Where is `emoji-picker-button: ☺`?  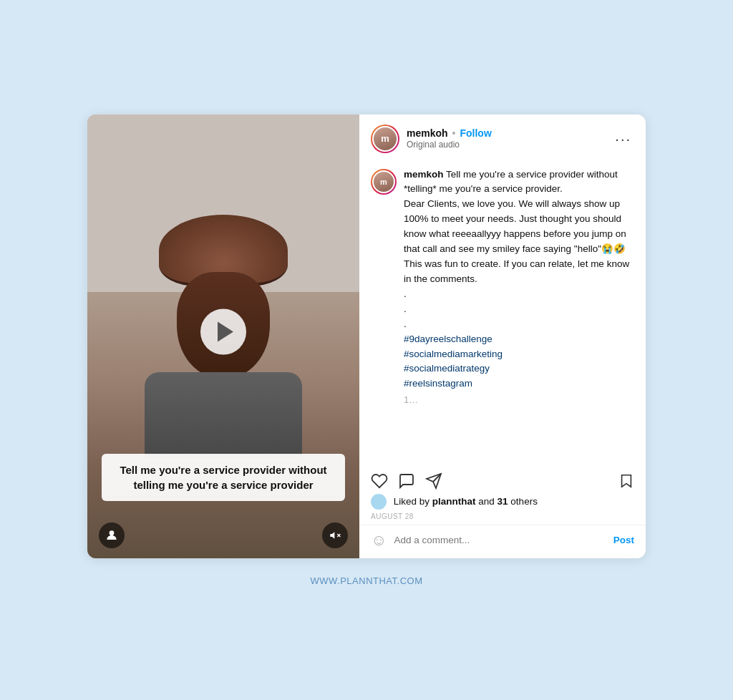 emoji-picker-button: ☺ is located at coordinates (379, 540).